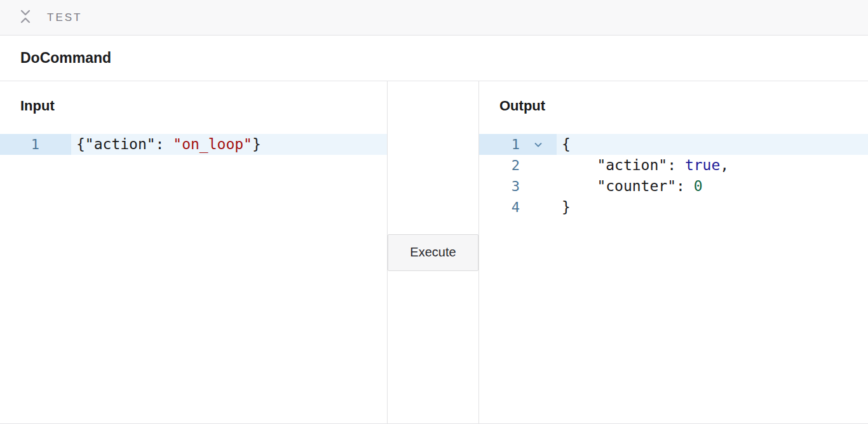  What do you see at coordinates (433, 253) in the screenshot?
I see `execute-button: Execute` at bounding box center [433, 253].